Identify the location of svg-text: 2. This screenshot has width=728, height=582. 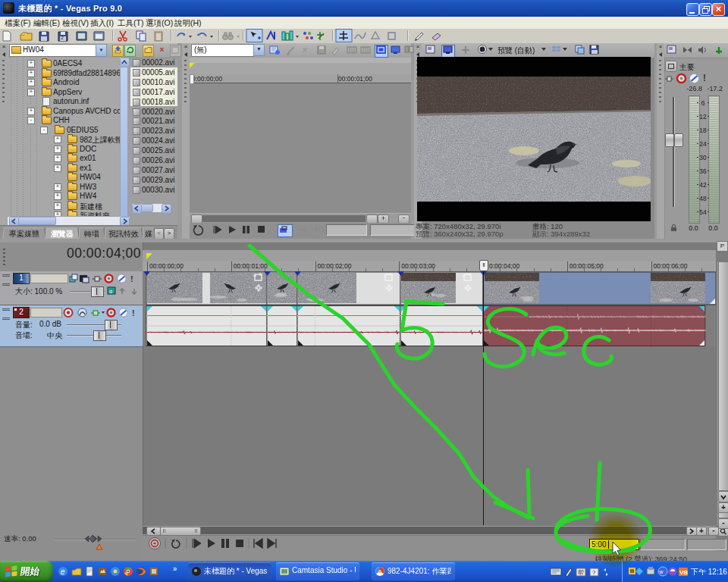
(62, 38).